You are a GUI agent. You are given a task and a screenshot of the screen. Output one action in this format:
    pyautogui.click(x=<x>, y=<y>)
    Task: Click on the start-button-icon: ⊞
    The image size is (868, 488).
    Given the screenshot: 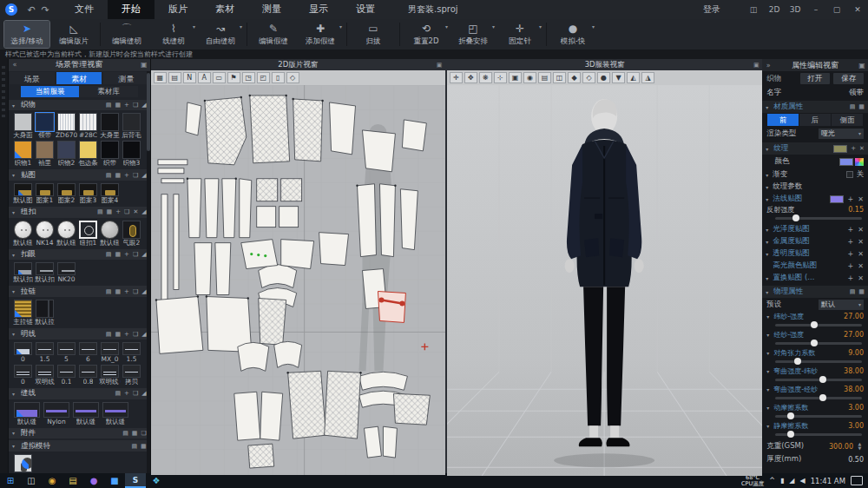 What is the action you would take?
    pyautogui.click(x=10, y=481)
    